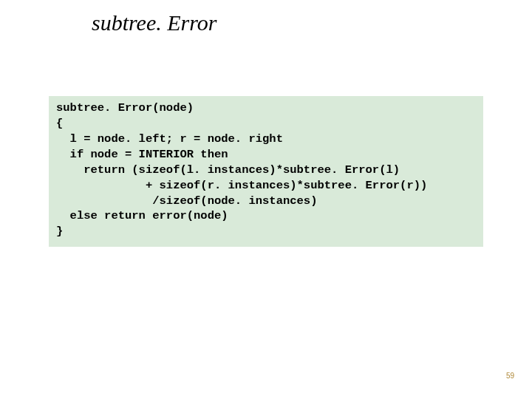 This screenshot has width=532, height=399. I want to click on code-line: /sizeof(node. instances), so click(186, 201).